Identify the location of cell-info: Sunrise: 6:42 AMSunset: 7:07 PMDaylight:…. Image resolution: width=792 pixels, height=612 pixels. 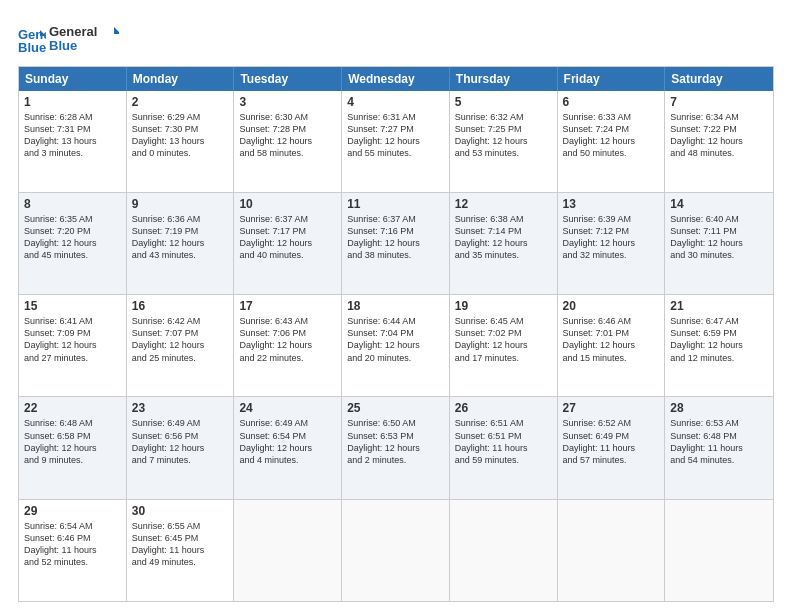
(180, 340).